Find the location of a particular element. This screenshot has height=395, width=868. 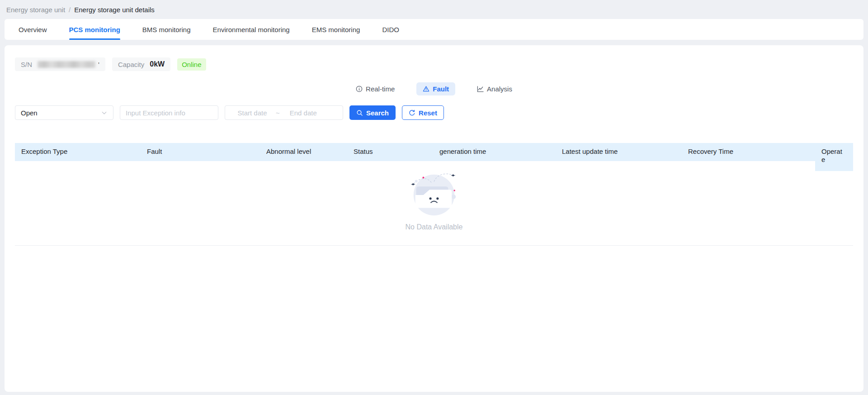

serial-number-label: S/N is located at coordinates (26, 64).